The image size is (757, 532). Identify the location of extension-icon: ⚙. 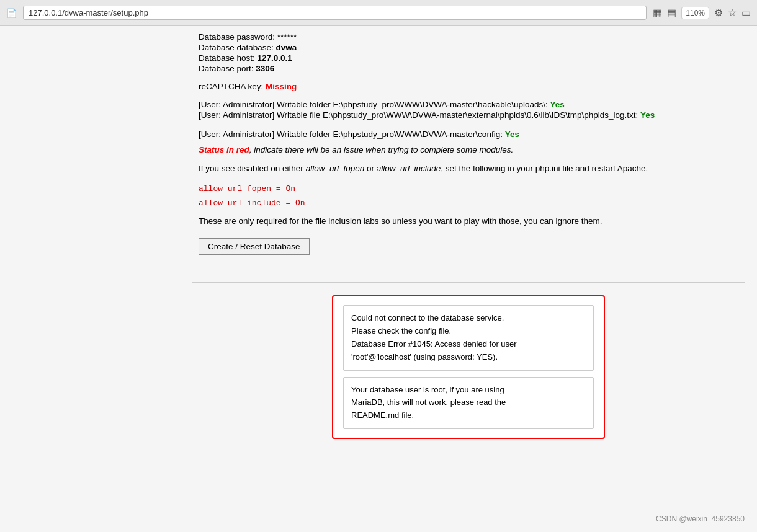
(719, 12).